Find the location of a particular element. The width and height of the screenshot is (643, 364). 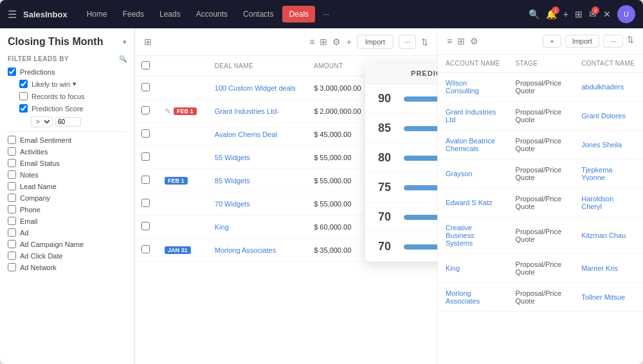

right-account-cell: Avalon Beatrice Chemicals is located at coordinates (473, 145).